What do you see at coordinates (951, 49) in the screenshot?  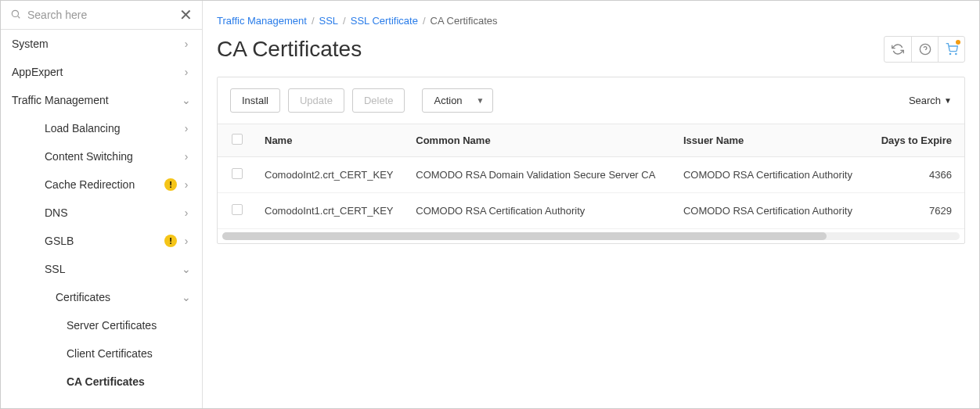 I see `cart-icon` at bounding box center [951, 49].